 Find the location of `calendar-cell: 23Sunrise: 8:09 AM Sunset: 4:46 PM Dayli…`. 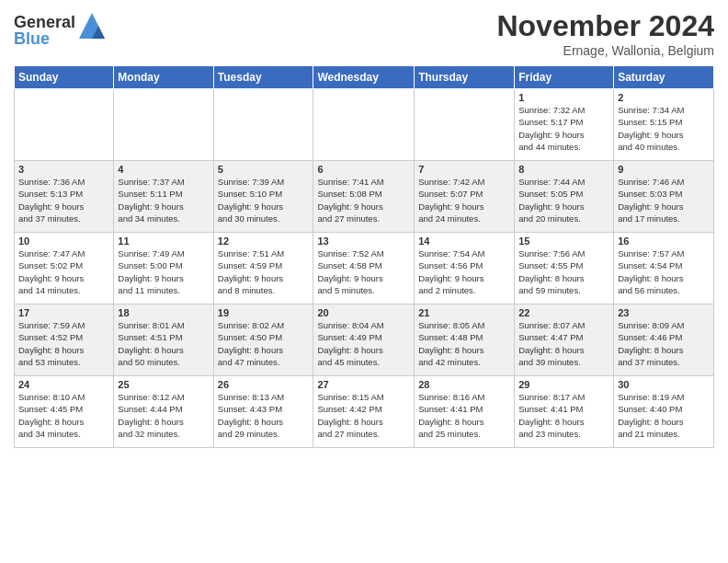

calendar-cell: 23Sunrise: 8:09 AM Sunset: 4:46 PM Dayli… is located at coordinates (664, 340).